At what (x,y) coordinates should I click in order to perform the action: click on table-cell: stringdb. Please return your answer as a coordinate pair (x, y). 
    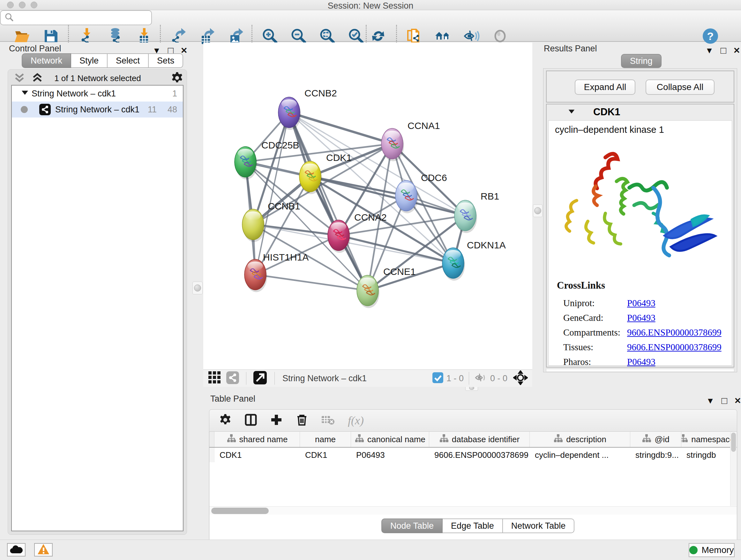
    Looking at the image, I should click on (706, 455).